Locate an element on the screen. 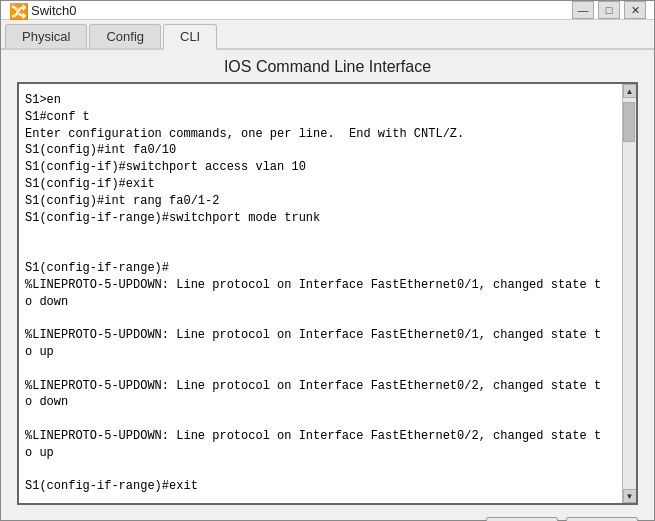 The width and height of the screenshot is (655, 521). bottom-bar: Copy Paste is located at coordinates (328, 516).